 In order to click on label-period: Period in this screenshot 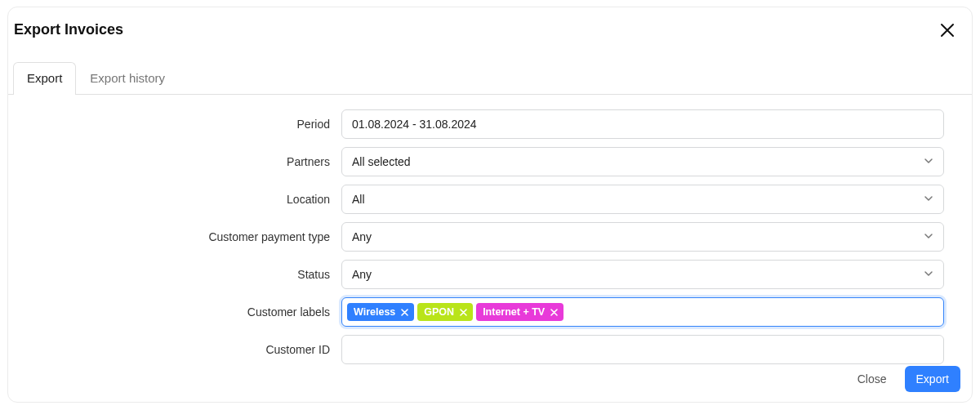, I will do `click(183, 124)`.